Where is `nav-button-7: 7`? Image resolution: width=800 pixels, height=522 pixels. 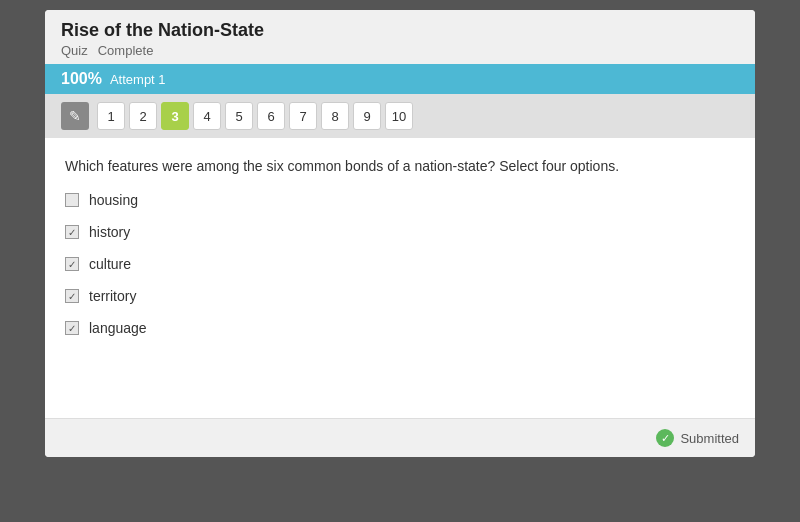 nav-button-7: 7 is located at coordinates (303, 116).